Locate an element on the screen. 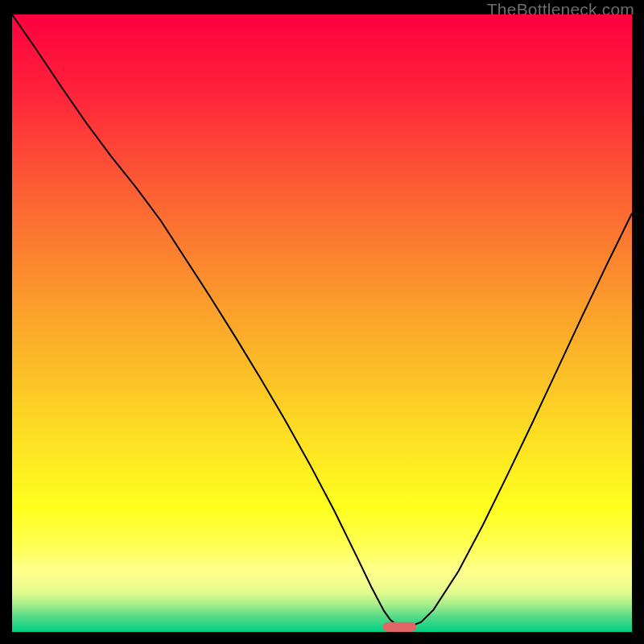 This screenshot has height=644, width=644. optimal-marker is located at coordinates (400, 627).